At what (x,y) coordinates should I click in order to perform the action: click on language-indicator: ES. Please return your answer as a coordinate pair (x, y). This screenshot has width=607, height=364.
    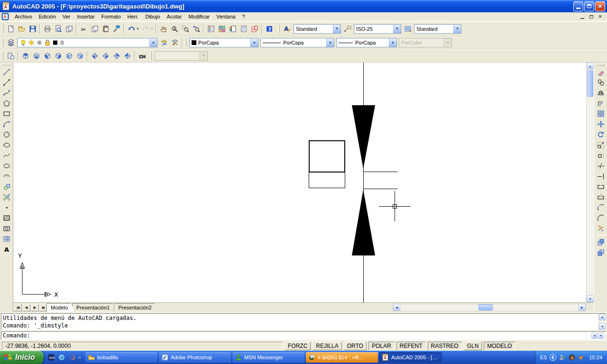
    Looking at the image, I should click on (543, 357).